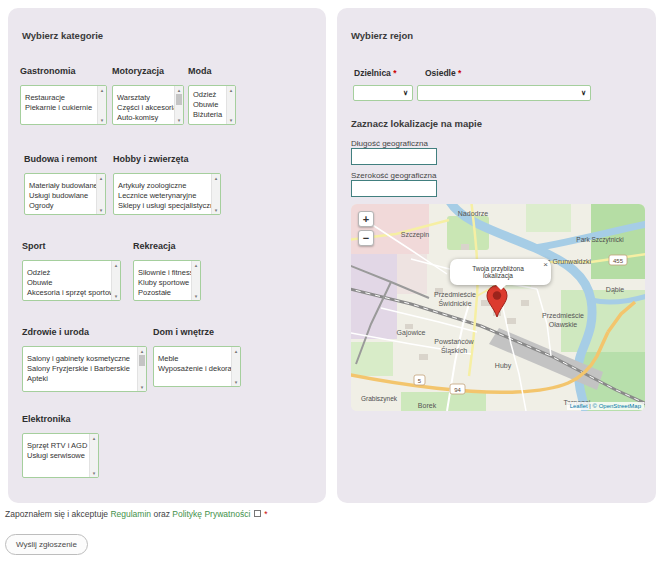 This screenshot has width=664, height=561. I want to click on multiselect-budowa: Materiały budowlane Usługi budowlane Ogr…, so click(65, 194).